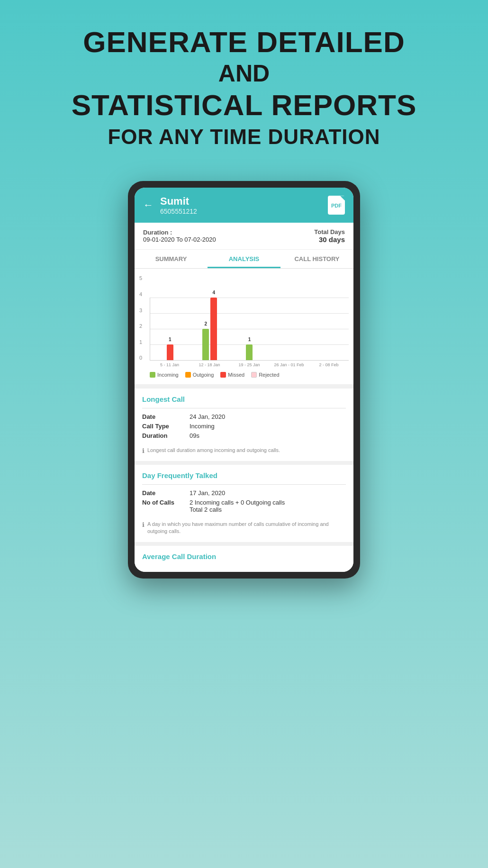 The height and width of the screenshot is (868, 488). I want to click on bar-group-3: 1, so click(250, 353).